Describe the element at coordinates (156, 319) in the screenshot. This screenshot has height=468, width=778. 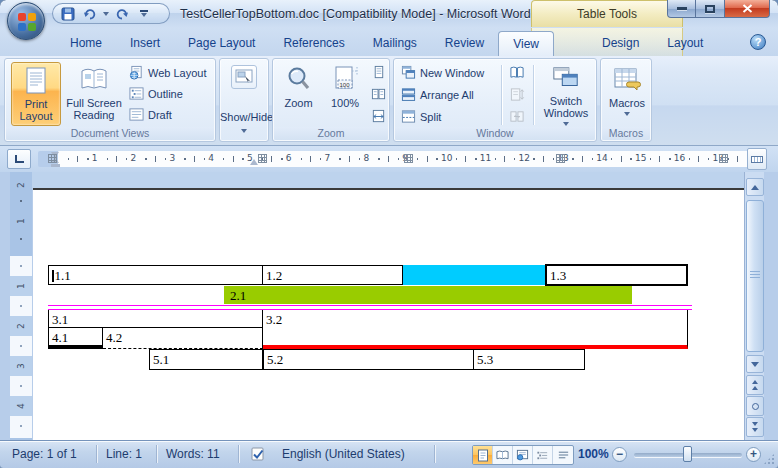
I see `table-cell-3-1: 3.1` at that location.